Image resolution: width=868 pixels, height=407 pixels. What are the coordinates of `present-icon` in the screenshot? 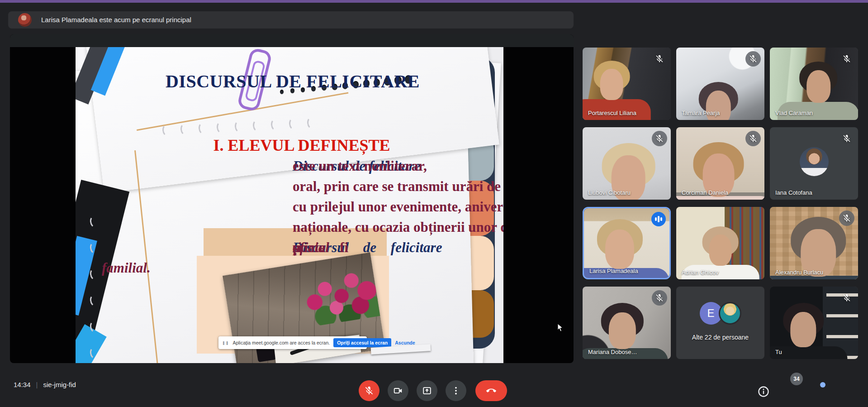 It's located at (427, 391).